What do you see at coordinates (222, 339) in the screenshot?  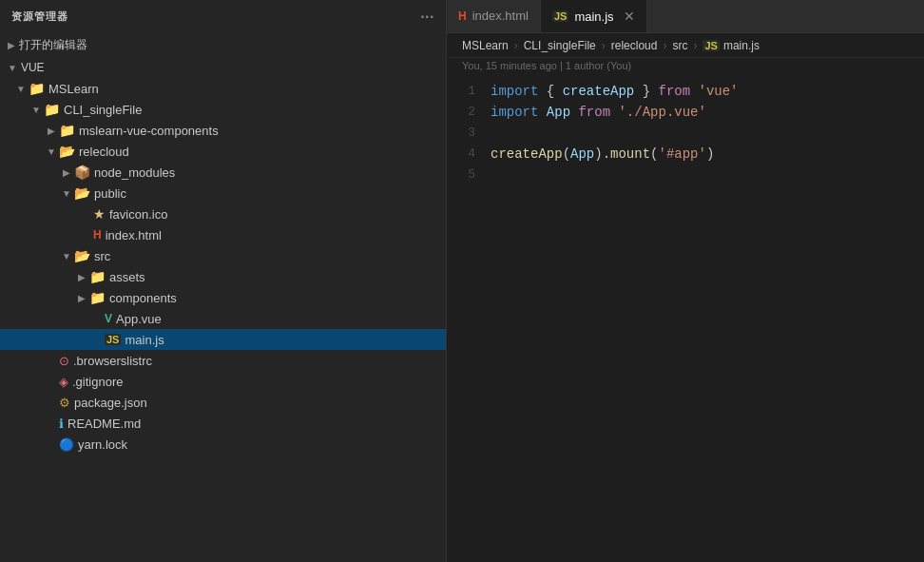 I see `tree-item-main-js: ▶ JS main.js` at bounding box center [222, 339].